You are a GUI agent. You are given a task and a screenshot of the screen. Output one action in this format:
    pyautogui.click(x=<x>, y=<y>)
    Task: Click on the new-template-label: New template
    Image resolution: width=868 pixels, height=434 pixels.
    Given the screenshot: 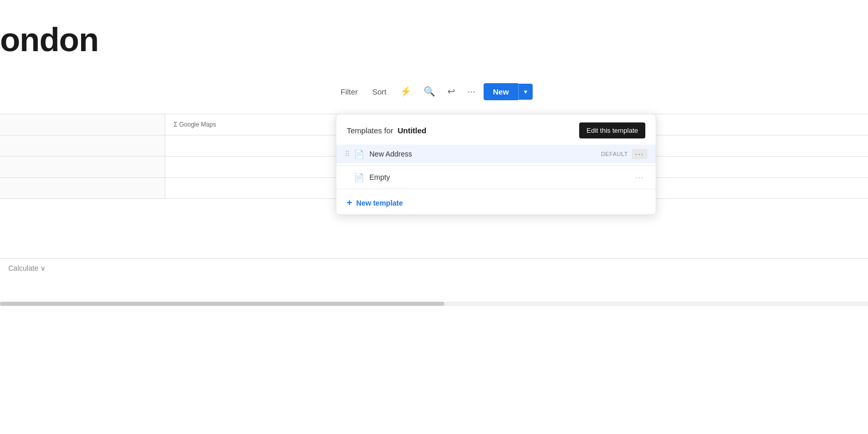 What is the action you would take?
    pyautogui.click(x=380, y=203)
    